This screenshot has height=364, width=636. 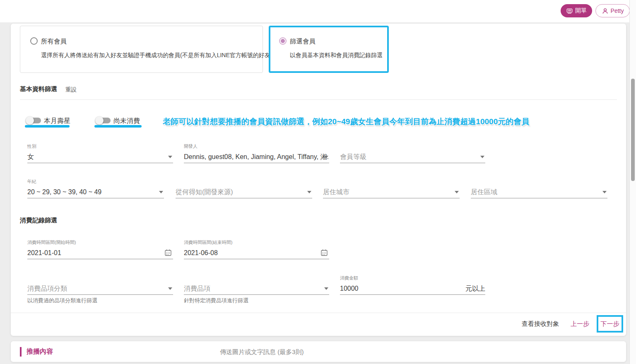 What do you see at coordinates (100, 253) in the screenshot?
I see `start-date-input: 2021-01-01` at bounding box center [100, 253].